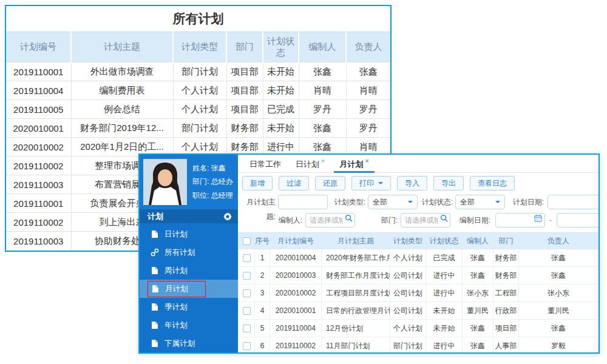  What do you see at coordinates (356, 294) in the screenshot?
I see `plan-subject-link: 工程项目部月度计划` at bounding box center [356, 294].